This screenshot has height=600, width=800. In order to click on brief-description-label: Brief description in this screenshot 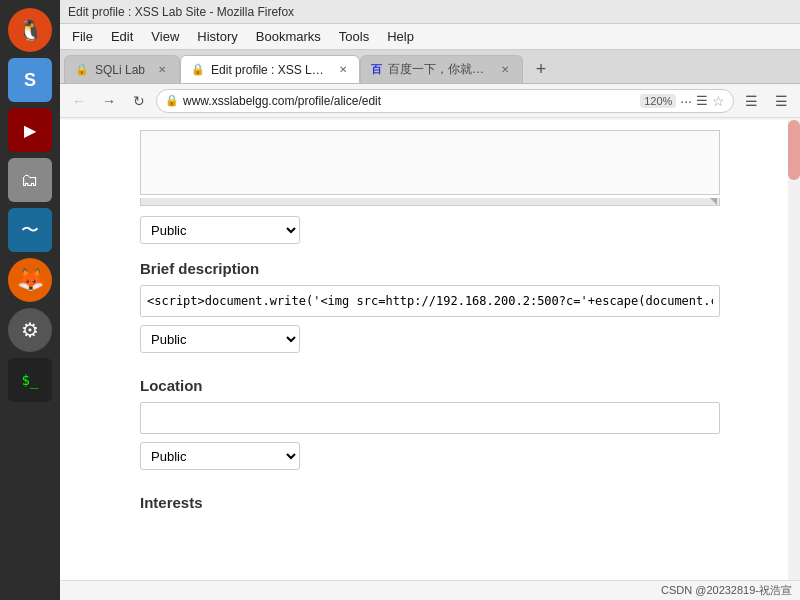, I will do `click(430, 268)`.